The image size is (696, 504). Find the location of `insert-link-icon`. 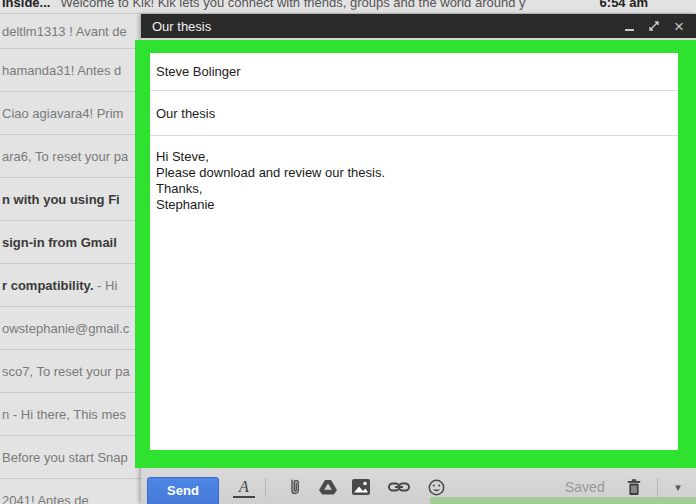

insert-link-icon is located at coordinates (399, 487).